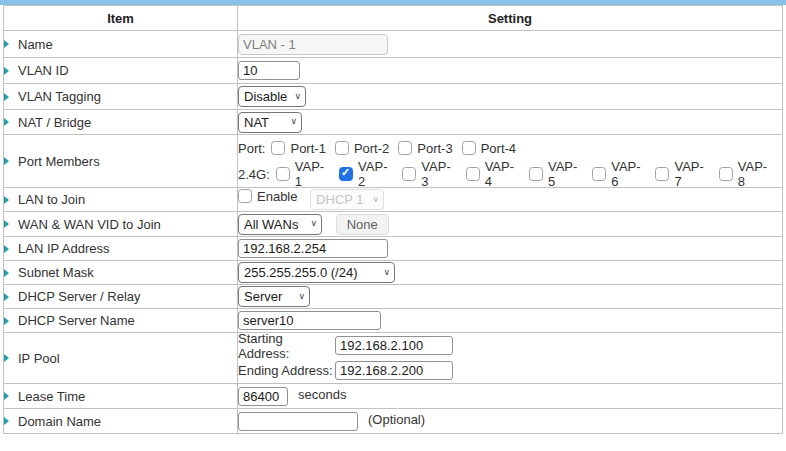 The width and height of the screenshot is (786, 451). Describe the element at coordinates (64, 248) in the screenshot. I see `lan-ip-label: LAN IP Address` at that location.